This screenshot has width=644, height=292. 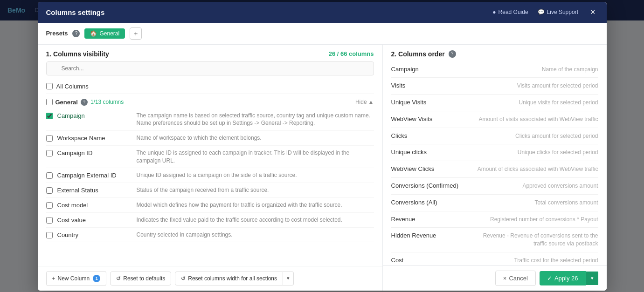 I want to click on general-group-header: General ? 1/13 columns Hide ▲, so click(x=210, y=102).